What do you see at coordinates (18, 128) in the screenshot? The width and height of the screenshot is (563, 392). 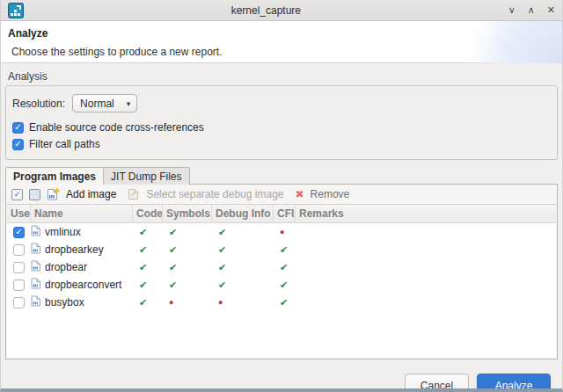 I see `cross-references-checkbox` at bounding box center [18, 128].